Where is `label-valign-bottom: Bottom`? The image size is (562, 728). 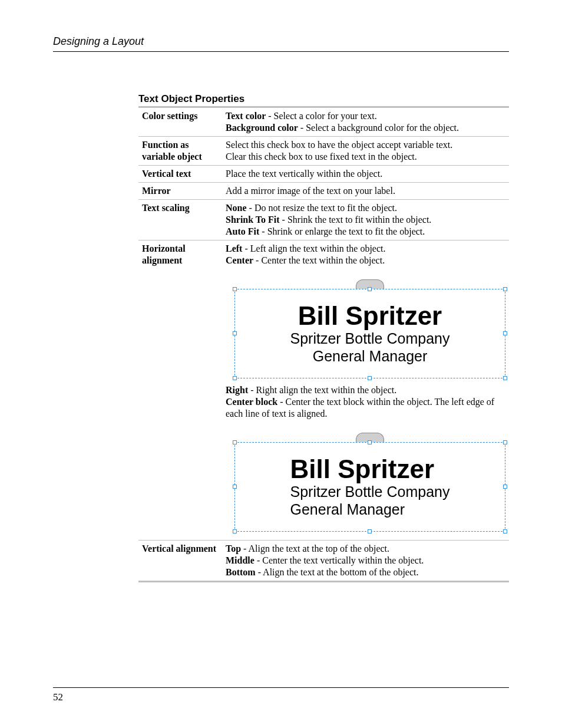
label-valign-bottom: Bottom is located at coordinates (240, 572).